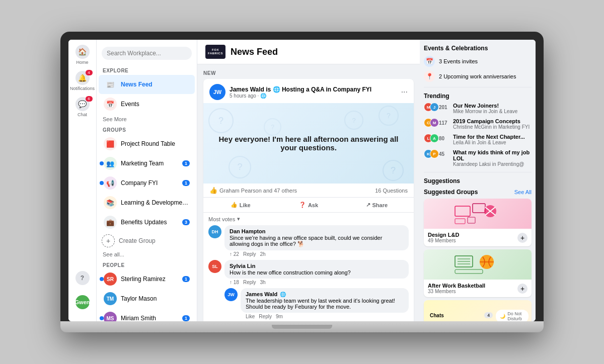 The width and height of the screenshot is (604, 364). What do you see at coordinates (102, 183) in the screenshot?
I see `company-fyi-dot` at bounding box center [102, 183].